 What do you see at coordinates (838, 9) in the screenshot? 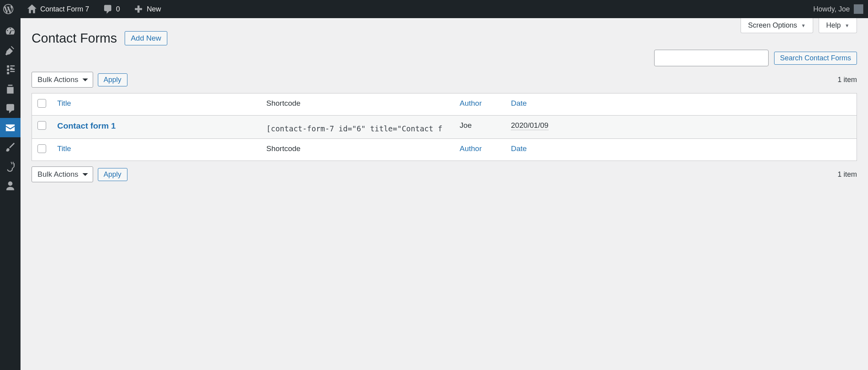
I see `admin-bar-right: Howdy, Joe` at bounding box center [838, 9].